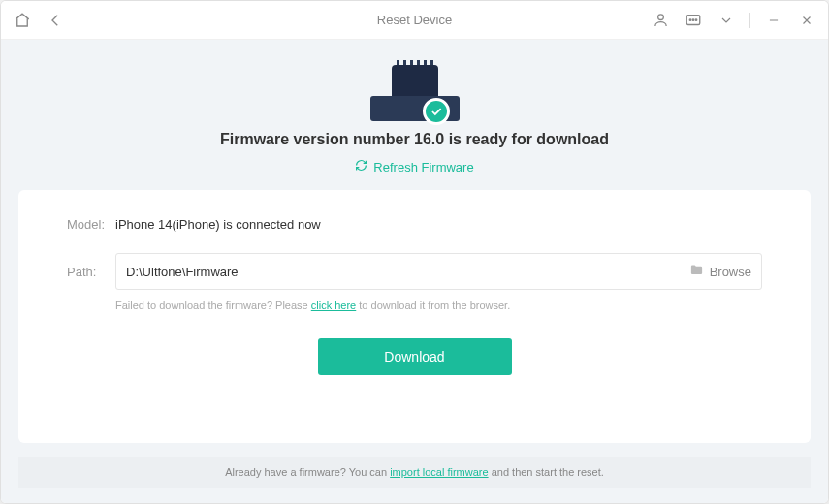 The image size is (829, 504). I want to click on separator, so click(750, 20).